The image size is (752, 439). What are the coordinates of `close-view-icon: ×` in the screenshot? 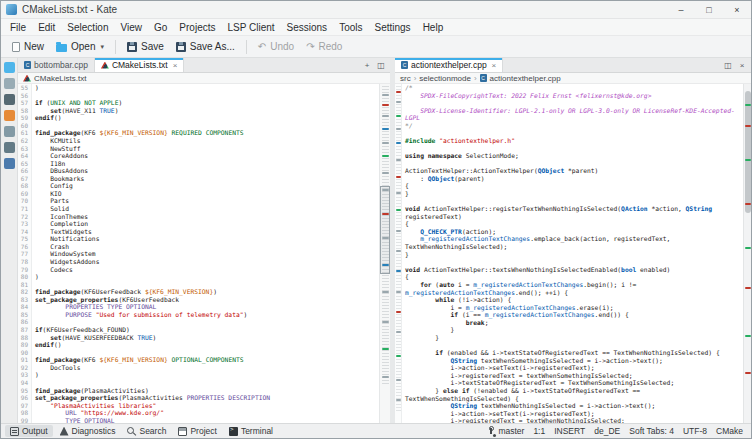 It's located at (742, 66).